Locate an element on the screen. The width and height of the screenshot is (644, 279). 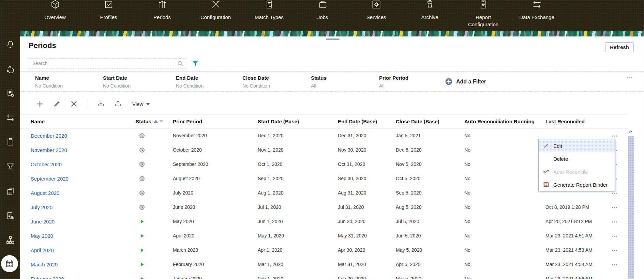
search-input is located at coordinates (107, 63).